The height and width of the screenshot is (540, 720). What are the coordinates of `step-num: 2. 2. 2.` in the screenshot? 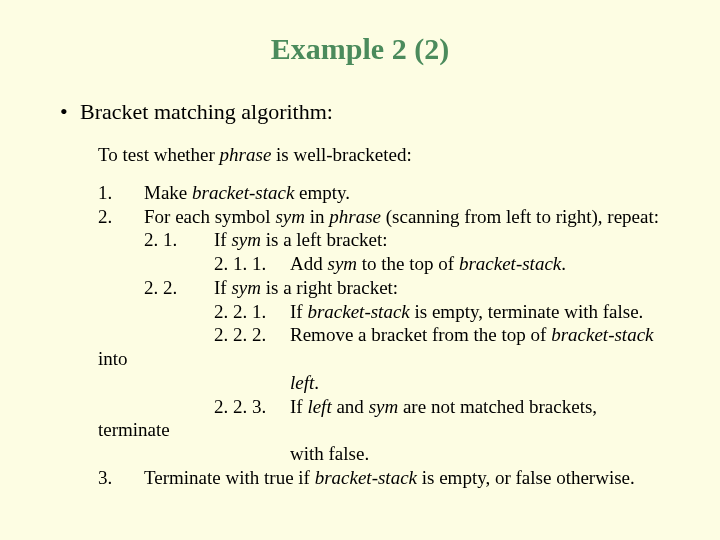 It's located at (252, 335).